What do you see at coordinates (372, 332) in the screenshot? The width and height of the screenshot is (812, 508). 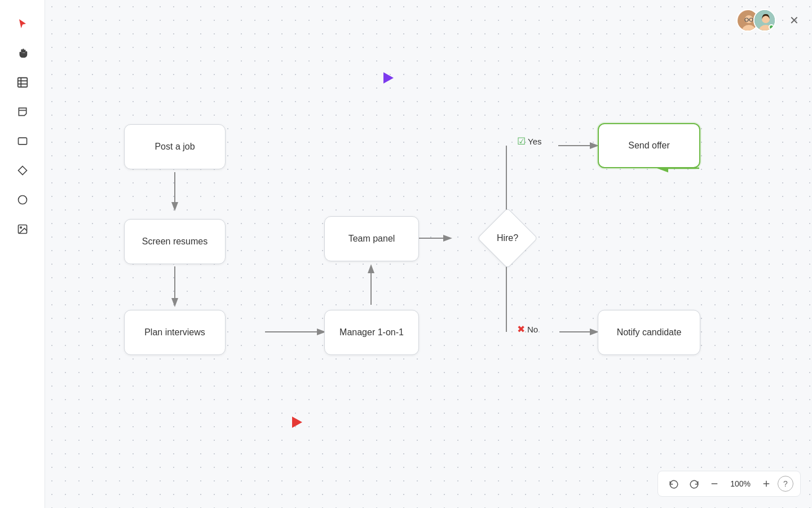 I see `node-manager: Manager 1-on-1` at bounding box center [372, 332].